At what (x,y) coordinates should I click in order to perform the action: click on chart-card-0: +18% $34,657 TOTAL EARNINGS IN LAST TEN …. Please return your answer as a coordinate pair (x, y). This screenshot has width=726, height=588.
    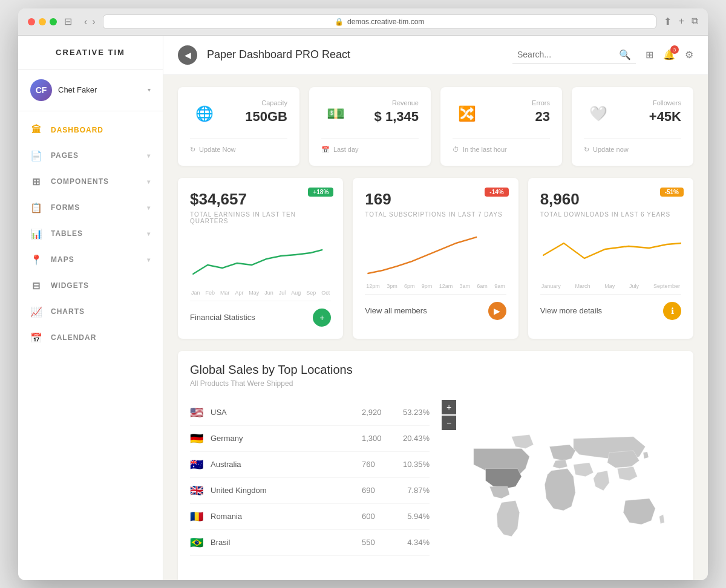
    Looking at the image, I should click on (260, 258).